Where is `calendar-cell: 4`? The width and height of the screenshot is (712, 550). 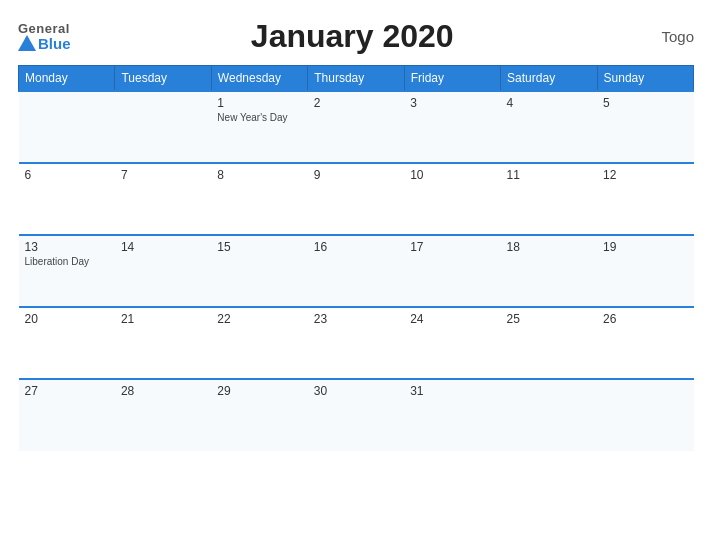
calendar-cell: 4 is located at coordinates (549, 127).